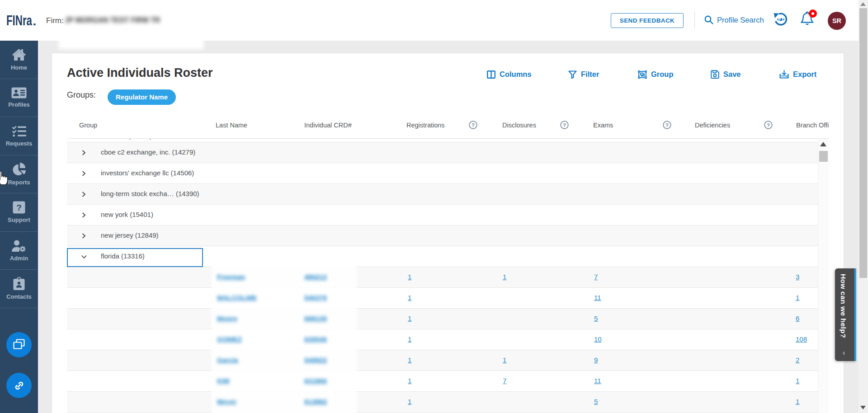 This screenshot has width=868, height=413. What do you see at coordinates (316, 297) in the screenshot?
I see `crd-link-redacted: 546376` at bounding box center [316, 297].